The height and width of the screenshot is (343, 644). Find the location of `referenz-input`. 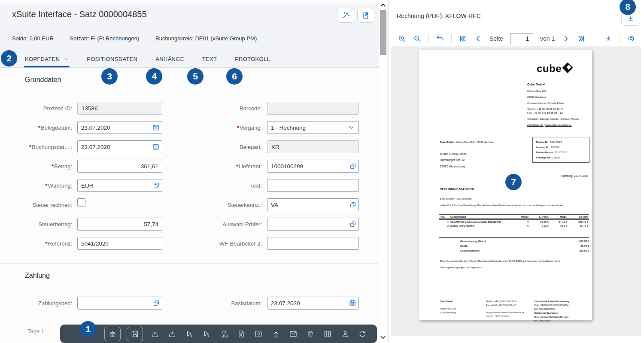

referenz-input is located at coordinates (120, 243).